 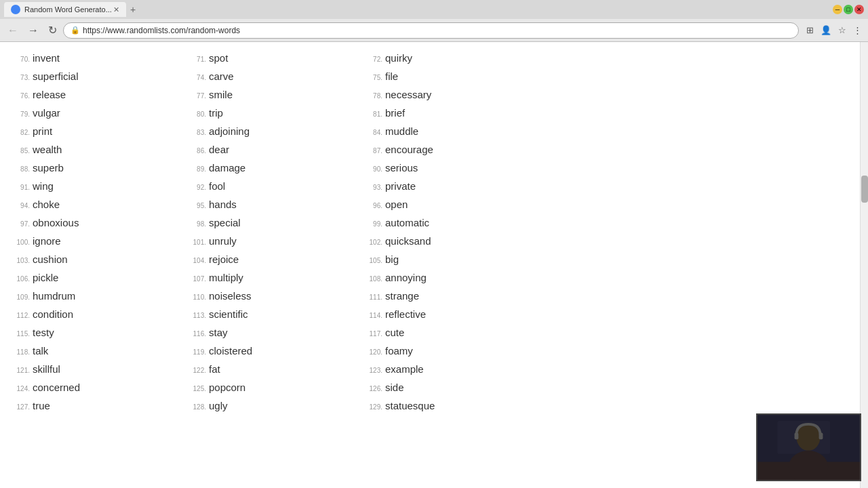 I want to click on word-item: 103.cushion, so click(x=102, y=259).